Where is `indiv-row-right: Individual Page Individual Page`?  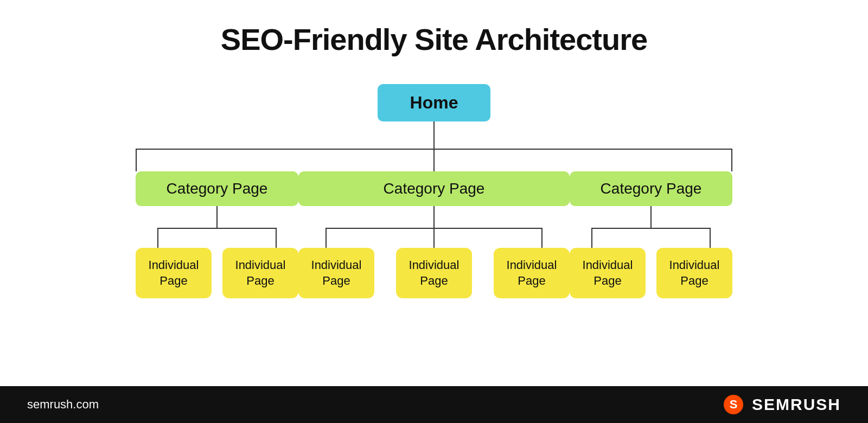 indiv-row-right: Individual Page Individual Page is located at coordinates (651, 273).